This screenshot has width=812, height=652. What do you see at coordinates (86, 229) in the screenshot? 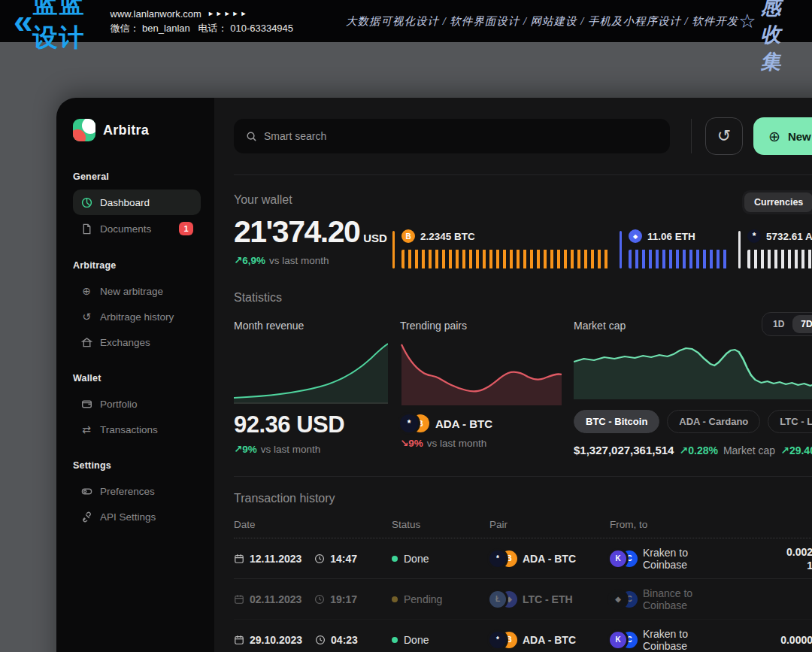
I see `file-icon` at bounding box center [86, 229].